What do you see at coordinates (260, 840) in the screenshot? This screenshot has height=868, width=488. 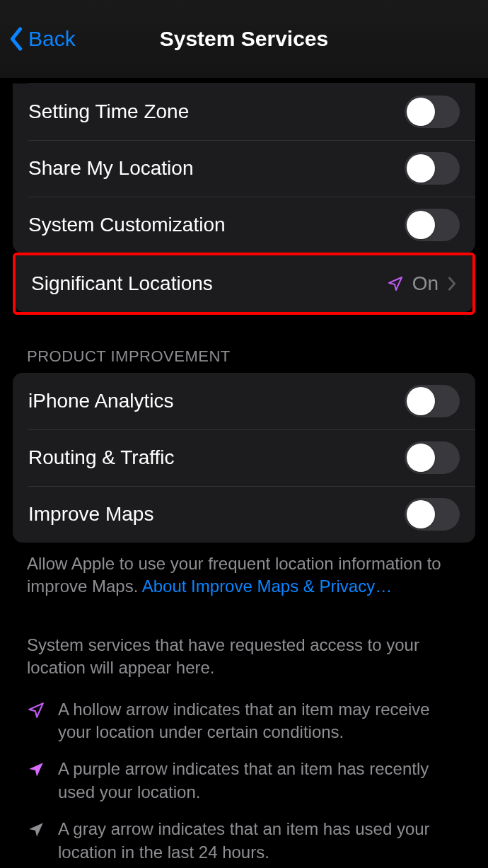 I see `legend-text: A gray arrow indicates that an item has …` at bounding box center [260, 840].